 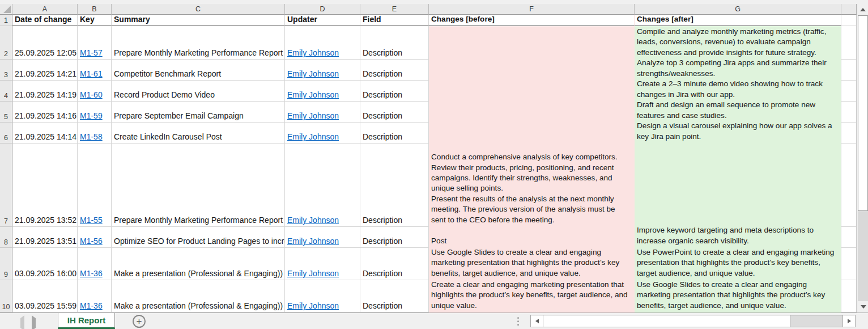 What do you see at coordinates (198, 70) in the screenshot?
I see `cell-summary: Competitor Benchmark Report` at bounding box center [198, 70].